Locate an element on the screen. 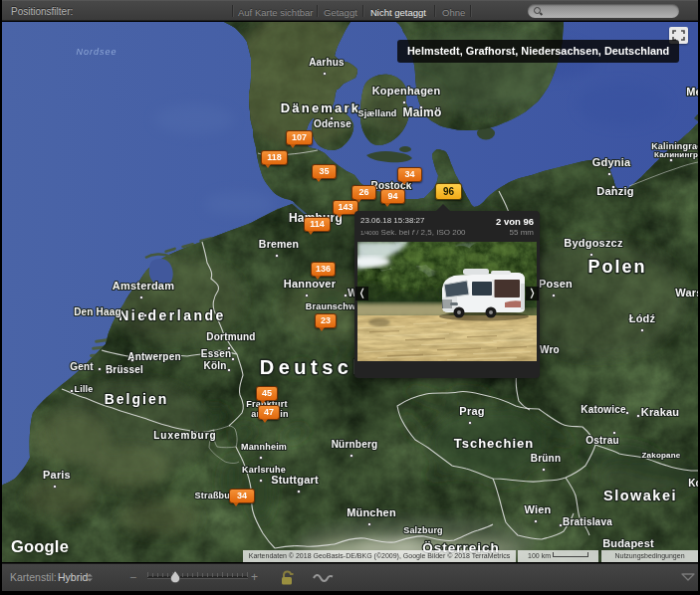 This screenshot has width=700, height=595. svg-text: Hannover is located at coordinates (311, 284).